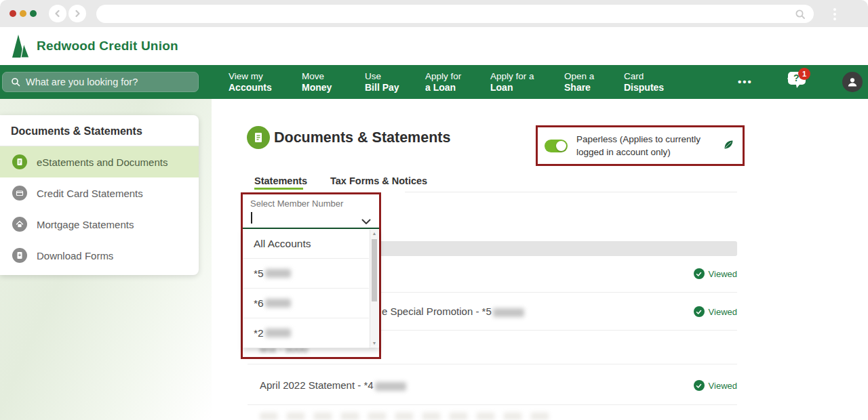 Image resolution: width=868 pixels, height=420 pixels. What do you see at coordinates (317, 82) in the screenshot?
I see `nav-item-move-money: Move Money` at bounding box center [317, 82].